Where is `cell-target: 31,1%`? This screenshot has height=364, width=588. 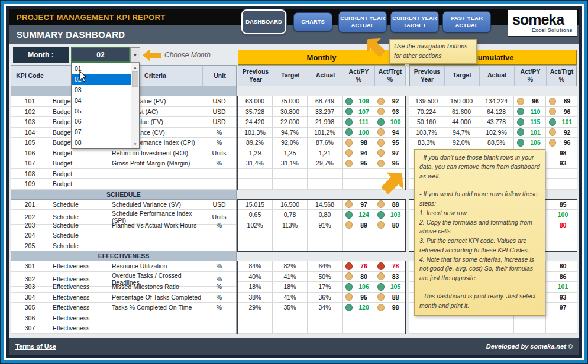
cell-target: 31,1% is located at coordinates (290, 164).